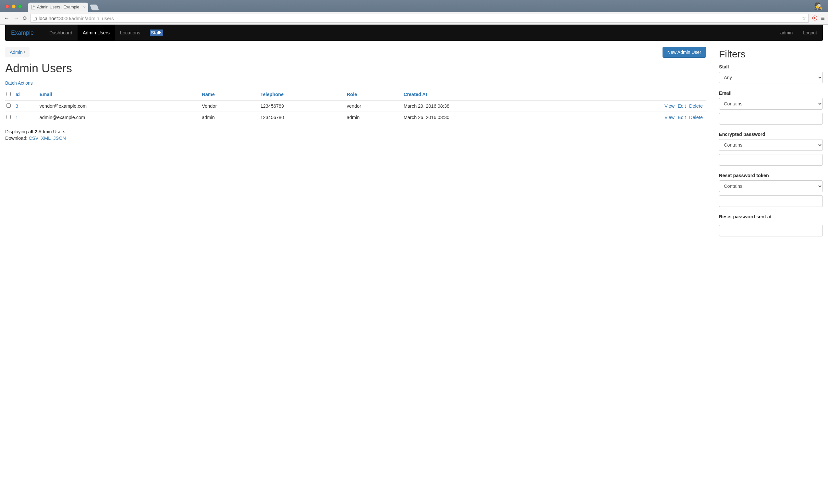 Image resolution: width=828 pixels, height=504 pixels. What do you see at coordinates (34, 138) in the screenshot?
I see `download-csv: CSV` at bounding box center [34, 138].